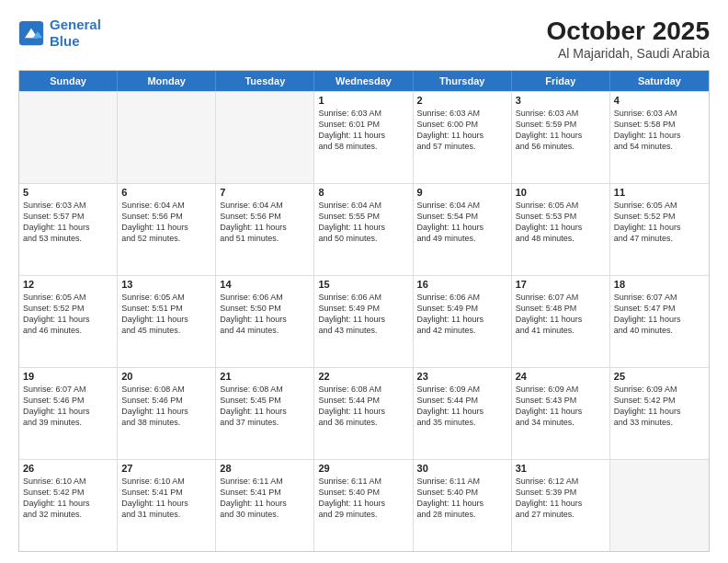  What do you see at coordinates (166, 376) in the screenshot?
I see `day-number: 20` at bounding box center [166, 376].